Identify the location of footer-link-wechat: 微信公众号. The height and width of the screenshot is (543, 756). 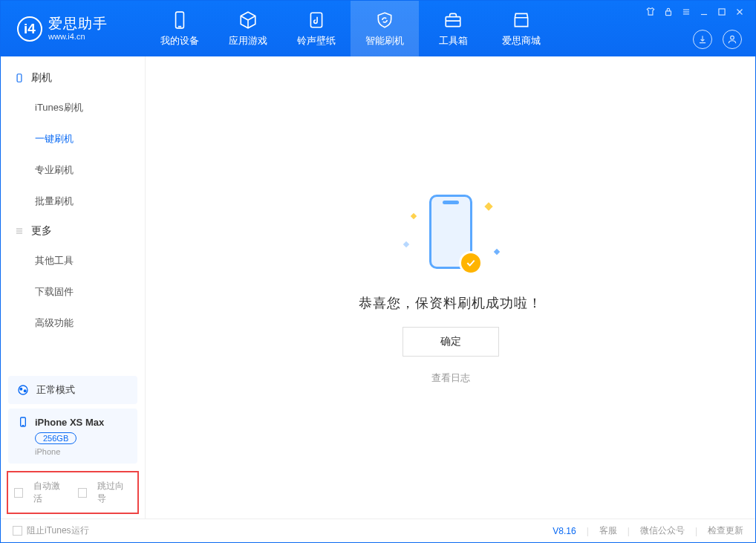
(662, 530).